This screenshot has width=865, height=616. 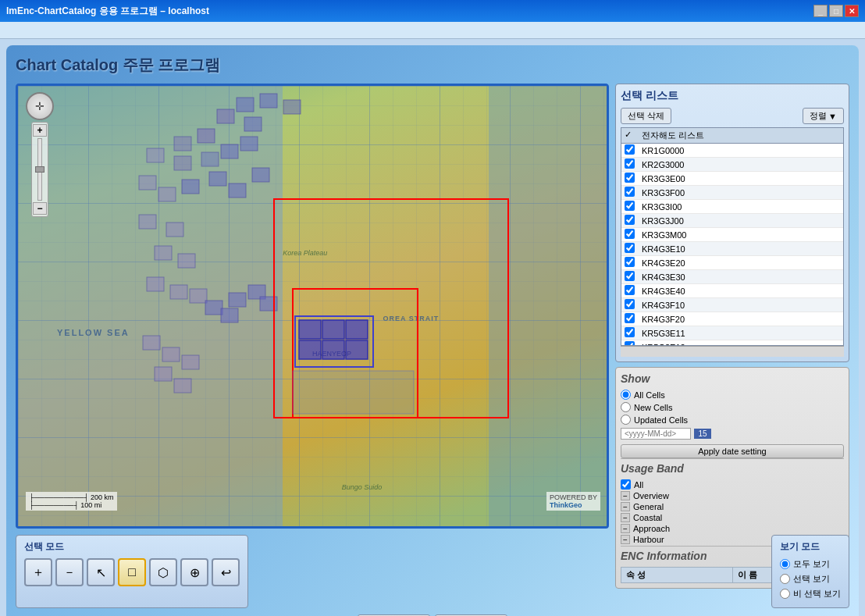 What do you see at coordinates (785, 593) in the screenshot?
I see `view-deselect-radio` at bounding box center [785, 593].